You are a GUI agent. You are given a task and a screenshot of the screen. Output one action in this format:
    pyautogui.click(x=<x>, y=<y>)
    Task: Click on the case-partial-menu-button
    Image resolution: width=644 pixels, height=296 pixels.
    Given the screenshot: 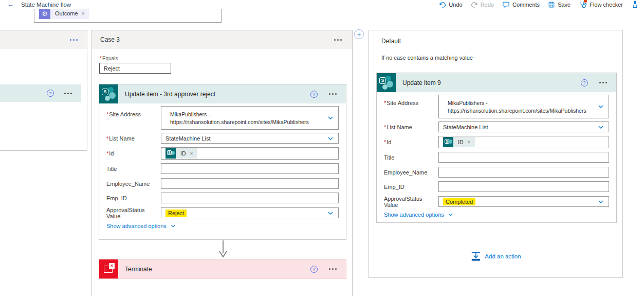 What is the action you would take?
    pyautogui.click(x=74, y=40)
    